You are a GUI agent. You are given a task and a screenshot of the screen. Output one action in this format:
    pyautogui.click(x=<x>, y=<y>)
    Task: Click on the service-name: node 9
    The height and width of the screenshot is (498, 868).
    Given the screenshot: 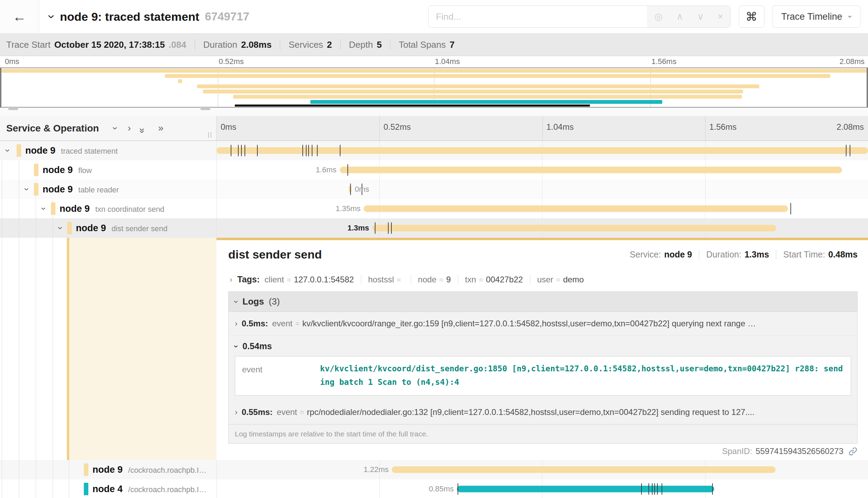 What is the action you would take?
    pyautogui.click(x=75, y=209)
    